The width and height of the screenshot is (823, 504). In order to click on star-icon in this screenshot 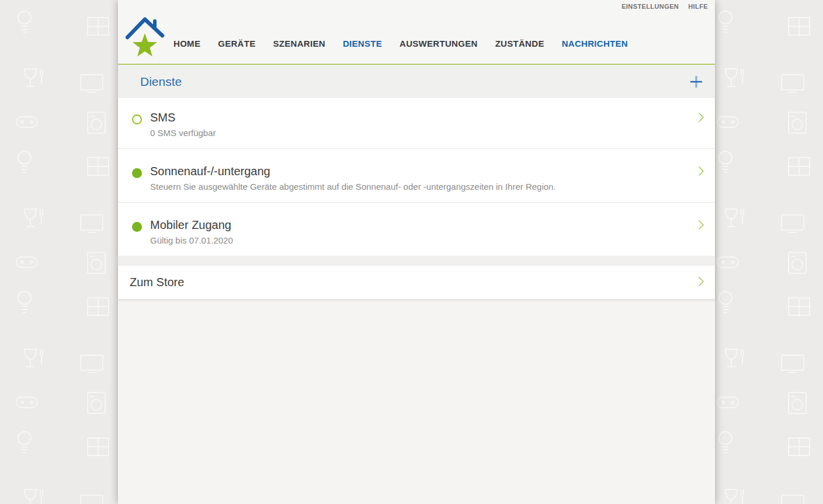, I will do `click(145, 45)`.